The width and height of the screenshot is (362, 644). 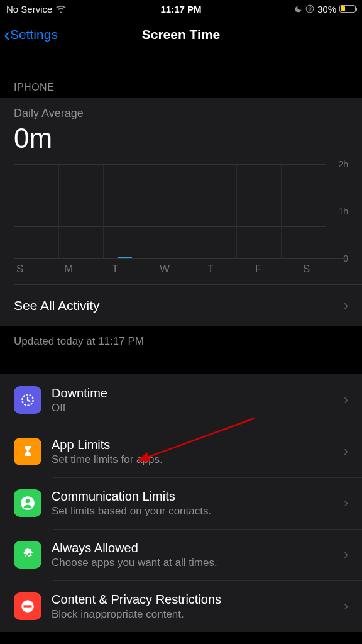 I want to click on see-all-activity-row: See All Activity ›, so click(x=181, y=306).